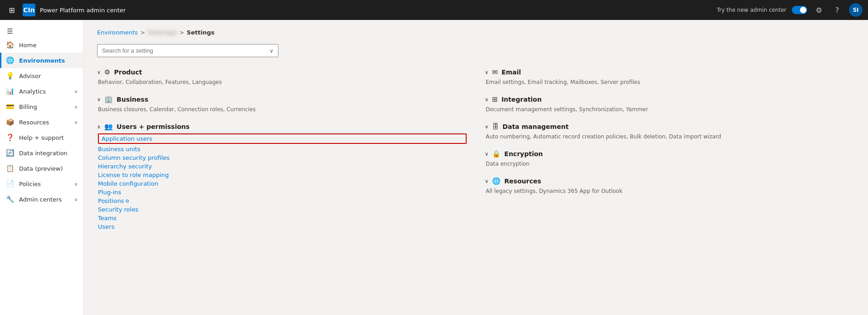 The width and height of the screenshot is (868, 315). I want to click on mobile-configuration-link: Mobile configuration, so click(282, 183).